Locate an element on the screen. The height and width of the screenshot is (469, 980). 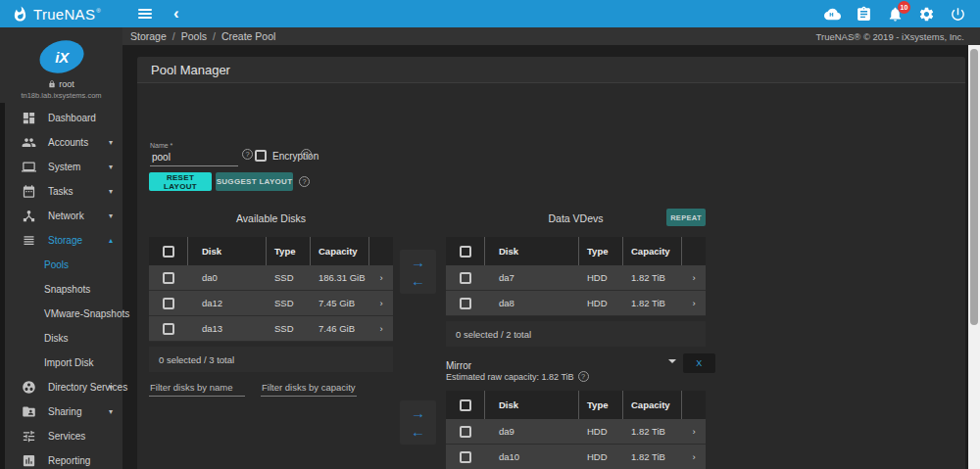
sidebar-item-services: Services is located at coordinates (61, 437).